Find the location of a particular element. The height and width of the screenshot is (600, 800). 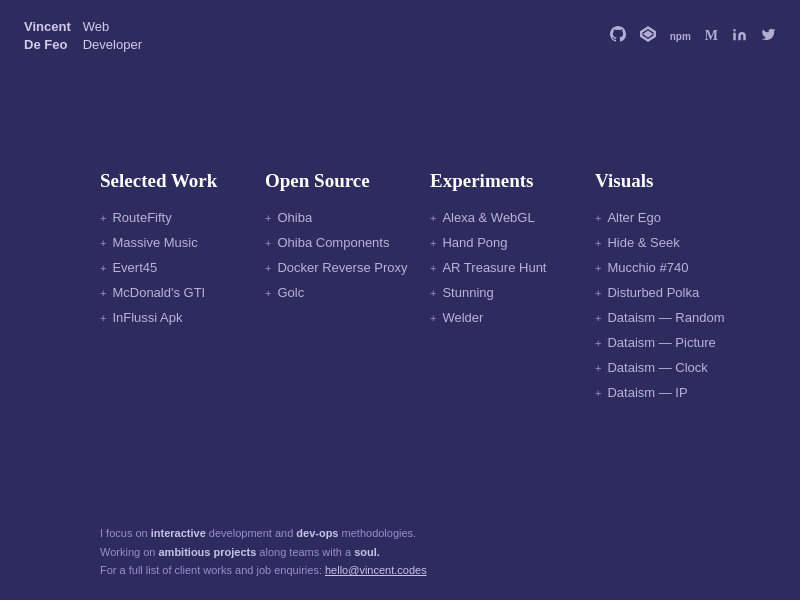

list-item: +Mucchio #740 is located at coordinates (672, 268).